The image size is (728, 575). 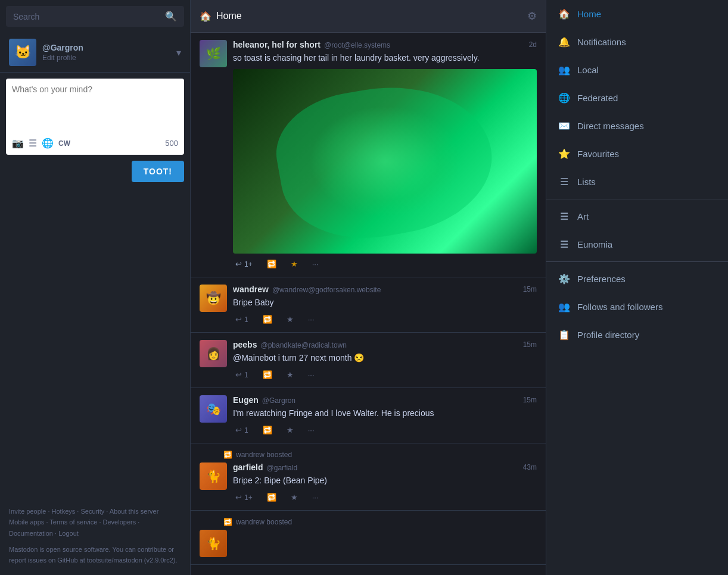 I want to click on sidebar-item-eunomia: ☰ Eunomia, so click(x=637, y=244).